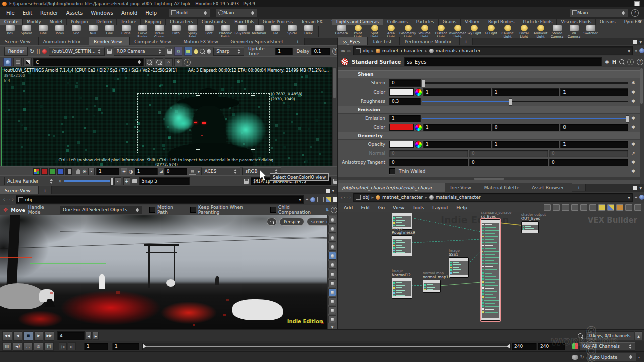 The width and height of the screenshot is (644, 362). Describe the element at coordinates (176, 30) in the screenshot. I see `shelf-tool-path: Path` at that location.